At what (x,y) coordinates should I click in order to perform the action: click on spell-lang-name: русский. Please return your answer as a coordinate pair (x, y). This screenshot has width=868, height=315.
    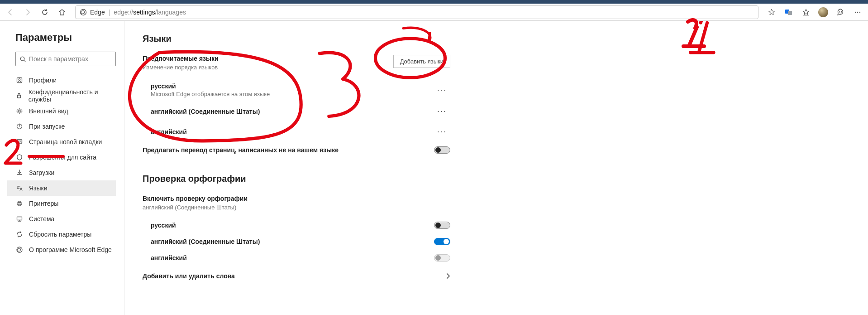
    Looking at the image, I should click on (159, 225).